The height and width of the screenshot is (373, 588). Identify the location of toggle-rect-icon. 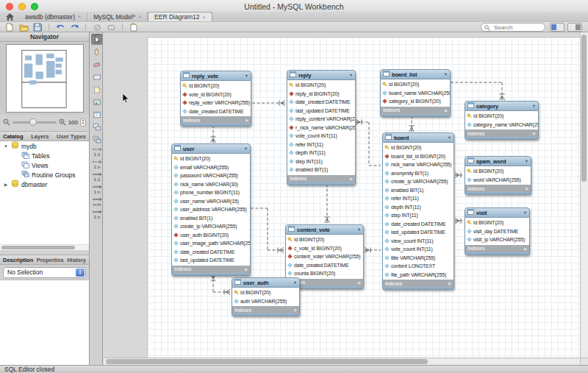
(111, 28).